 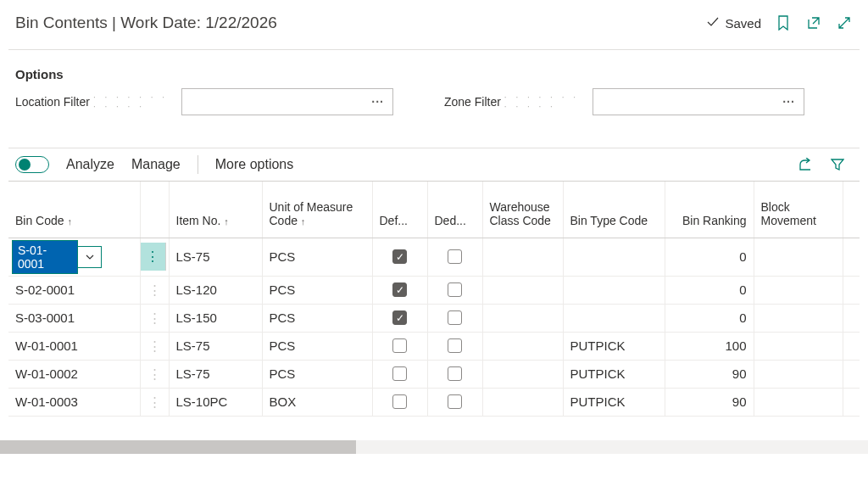 What do you see at coordinates (254, 165) in the screenshot?
I see `more-options-button: More options` at bounding box center [254, 165].